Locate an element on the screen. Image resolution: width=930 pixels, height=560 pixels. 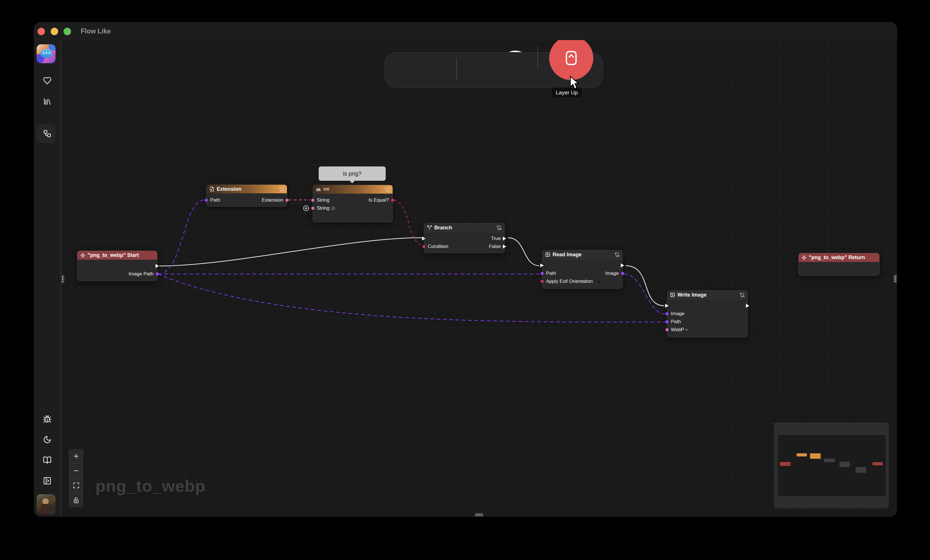
whole-word-icon is located at coordinates (319, 189).